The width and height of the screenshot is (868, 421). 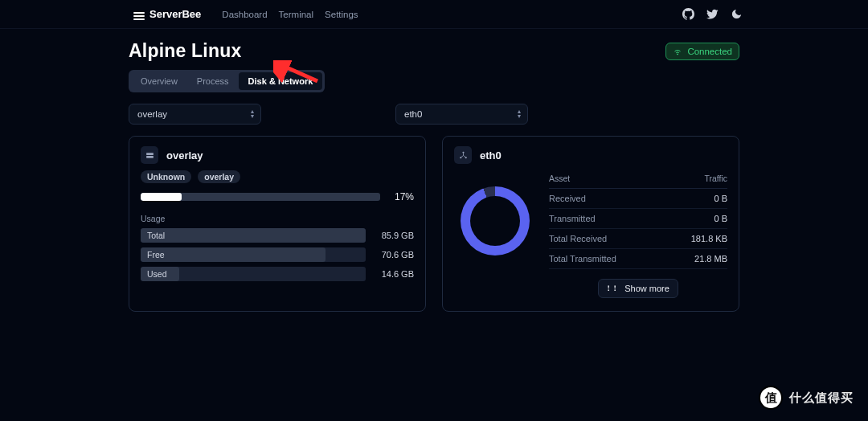 I want to click on disk-icon, so click(x=149, y=155).